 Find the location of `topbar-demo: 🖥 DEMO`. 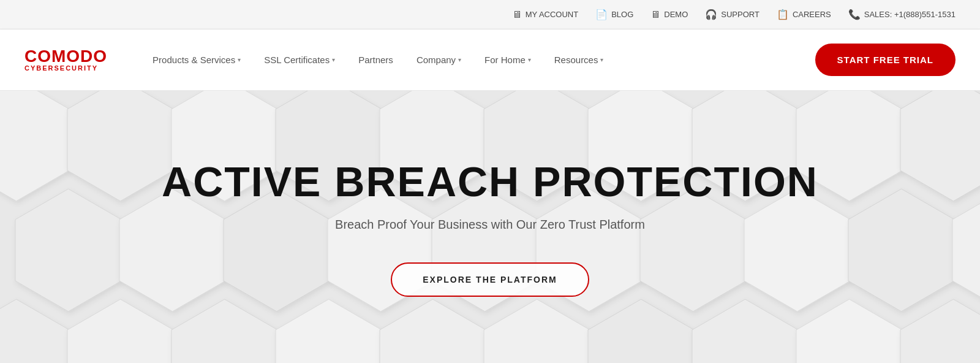

topbar-demo: 🖥 DEMO is located at coordinates (669, 15).